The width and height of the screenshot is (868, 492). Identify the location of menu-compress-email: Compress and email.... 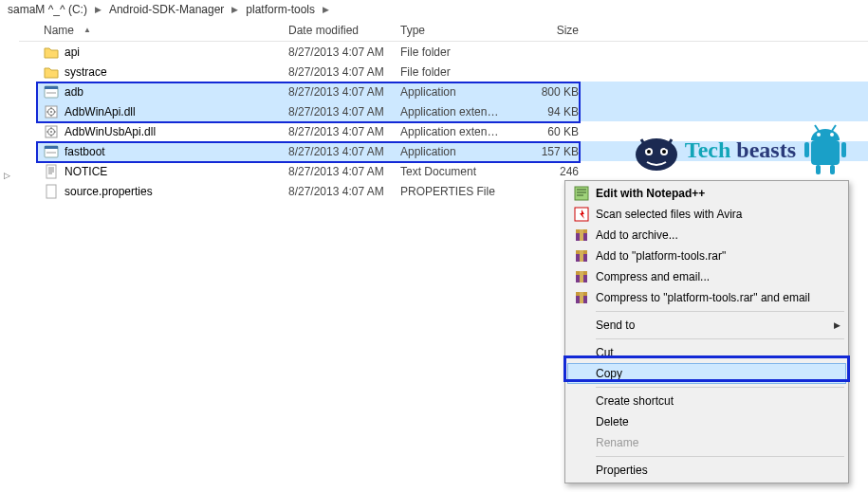
(707, 277).